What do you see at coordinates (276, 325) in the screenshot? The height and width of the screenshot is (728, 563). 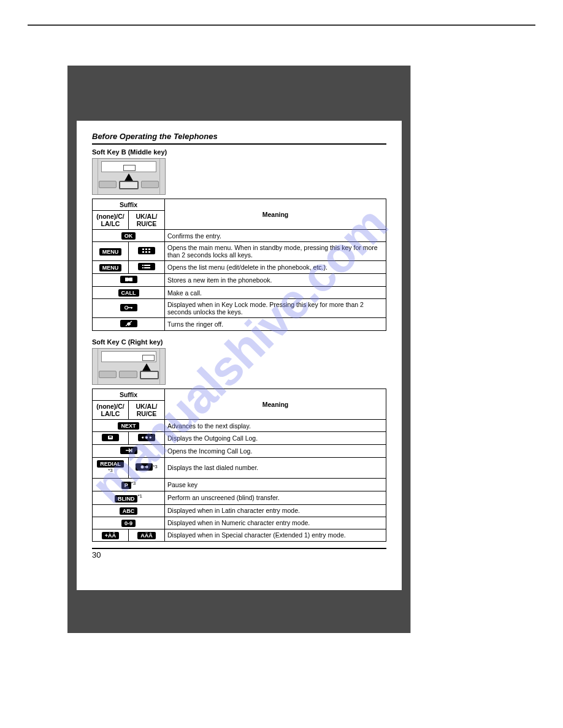 I see `meaning-cell: Turns the ringer off.` at bounding box center [276, 325].